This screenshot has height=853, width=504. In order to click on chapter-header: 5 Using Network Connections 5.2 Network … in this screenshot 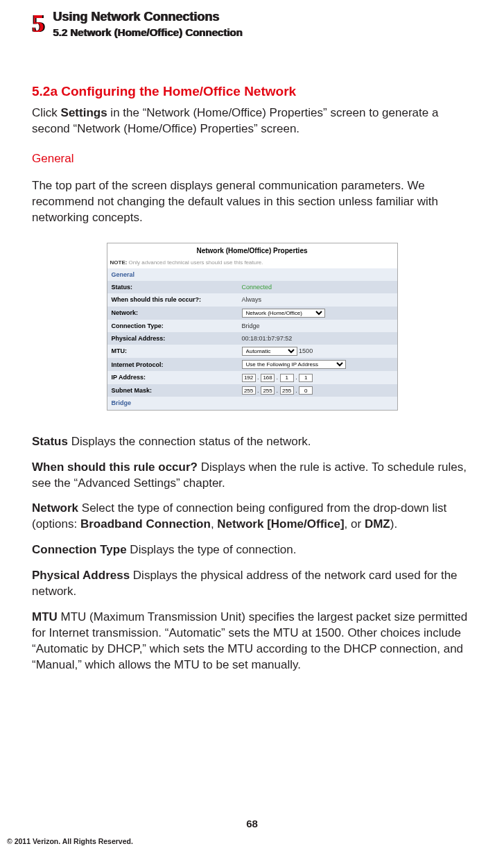, I will do `click(252, 24)`.